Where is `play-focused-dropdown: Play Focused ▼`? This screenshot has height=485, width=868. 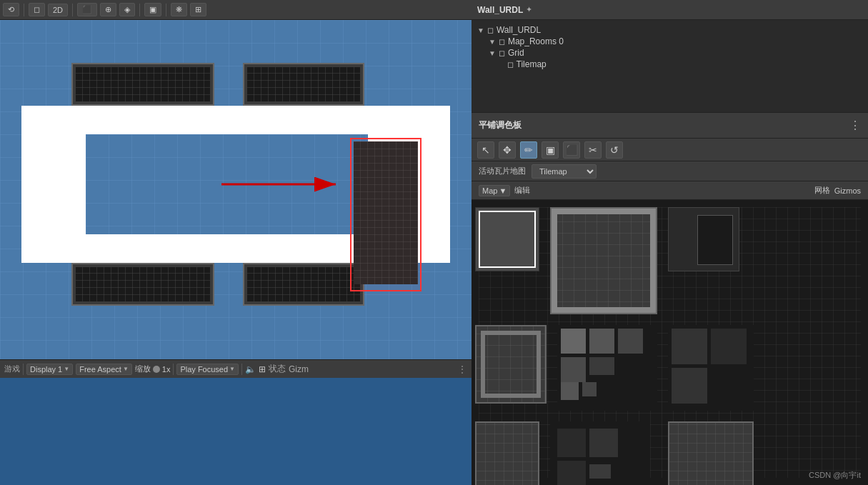 play-focused-dropdown: Play Focused ▼ is located at coordinates (207, 369).